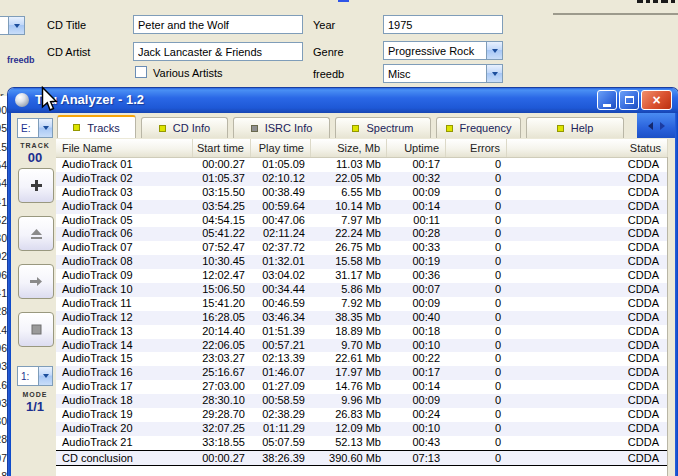 The image size is (678, 476). I want to click on cd-artist-input, so click(218, 52).